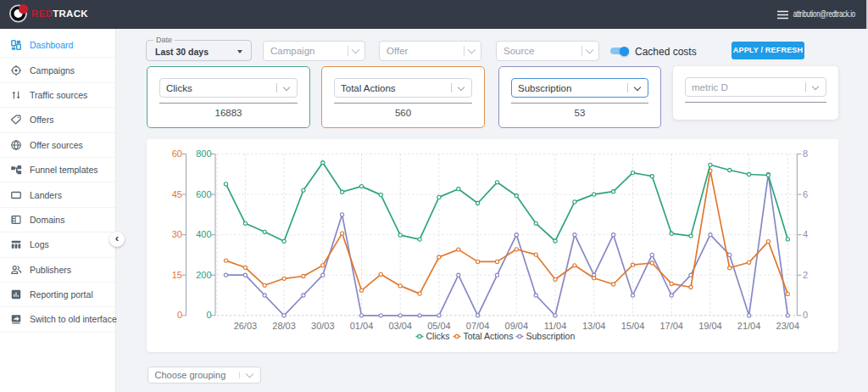  I want to click on svg-text: 4, so click(805, 234).